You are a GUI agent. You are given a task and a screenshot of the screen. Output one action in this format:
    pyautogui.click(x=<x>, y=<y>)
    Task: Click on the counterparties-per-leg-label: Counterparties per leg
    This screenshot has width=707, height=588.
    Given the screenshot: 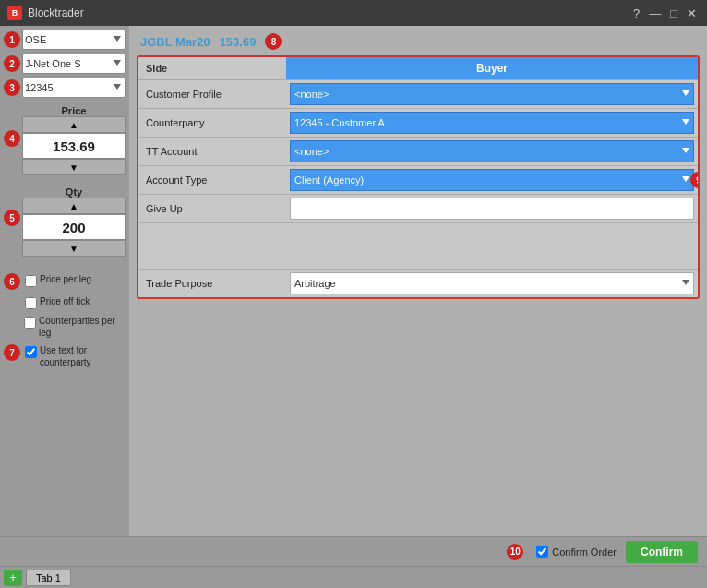 What is the action you would take?
    pyautogui.click(x=82, y=327)
    